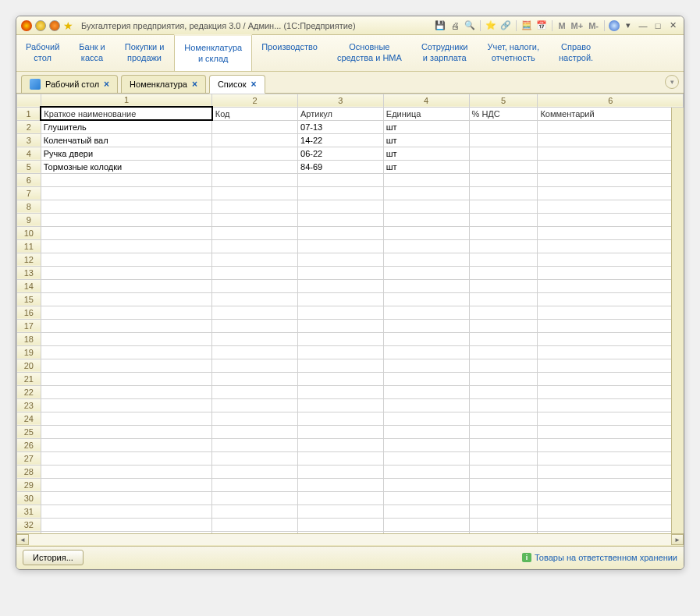  I want to click on cell: 06-22, so click(341, 153).